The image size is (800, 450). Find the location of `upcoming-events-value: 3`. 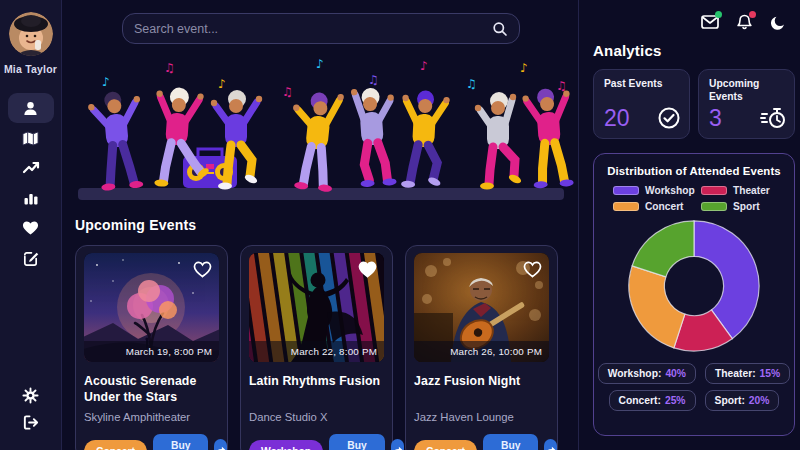

upcoming-events-value: 3 is located at coordinates (716, 118).